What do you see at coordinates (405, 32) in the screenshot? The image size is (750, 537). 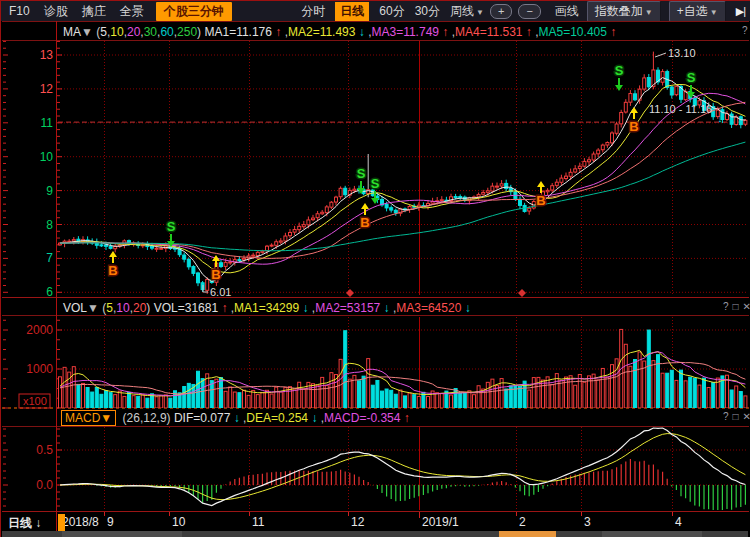 I see `header-segment: MA3=11.749` at bounding box center [405, 32].